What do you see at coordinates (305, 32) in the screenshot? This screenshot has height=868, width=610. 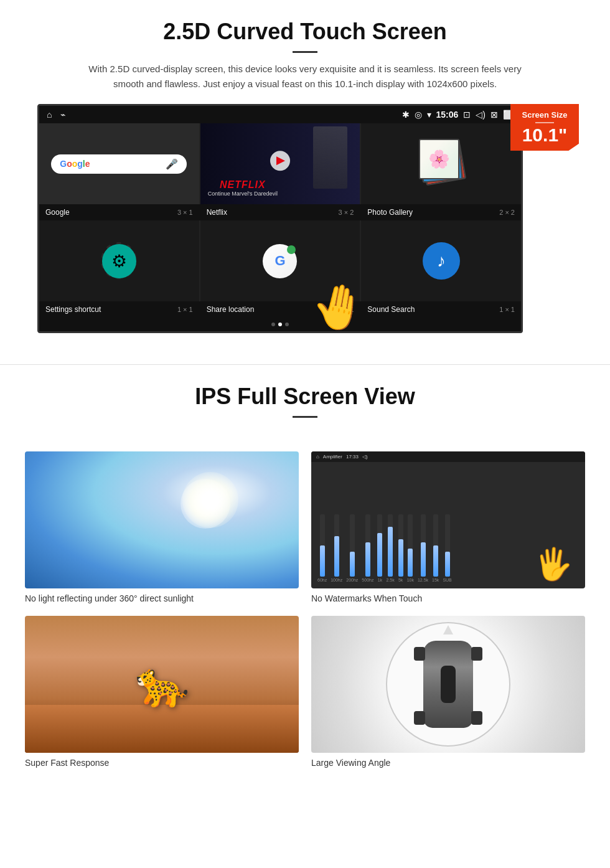 I see `curved-title: 2.5D Curved Touch Screen` at bounding box center [305, 32].